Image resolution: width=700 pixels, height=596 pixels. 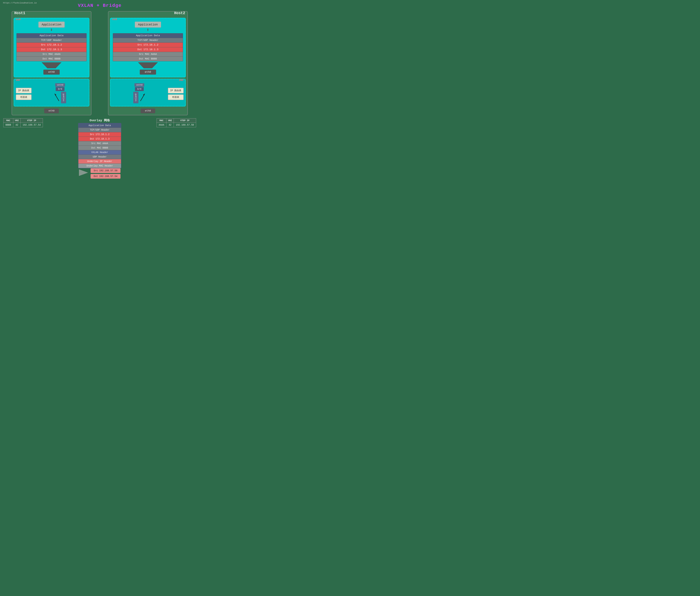 I want to click on mac-table-left-vni: 42, so click(x=17, y=125).